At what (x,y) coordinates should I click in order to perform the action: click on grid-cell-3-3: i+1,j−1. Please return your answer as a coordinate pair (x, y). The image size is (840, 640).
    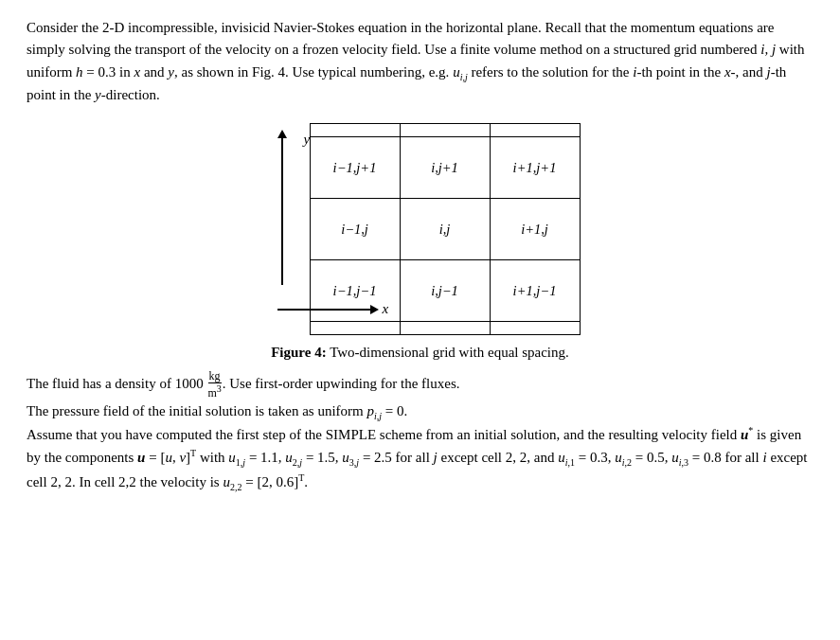
    Looking at the image, I should click on (534, 292).